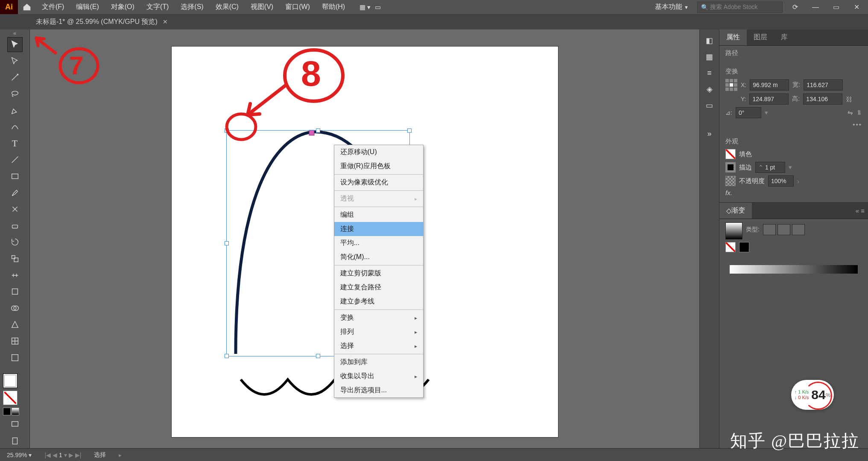 This screenshot has width=868, height=461. I want to click on tool-direct-selection, so click(15, 61).